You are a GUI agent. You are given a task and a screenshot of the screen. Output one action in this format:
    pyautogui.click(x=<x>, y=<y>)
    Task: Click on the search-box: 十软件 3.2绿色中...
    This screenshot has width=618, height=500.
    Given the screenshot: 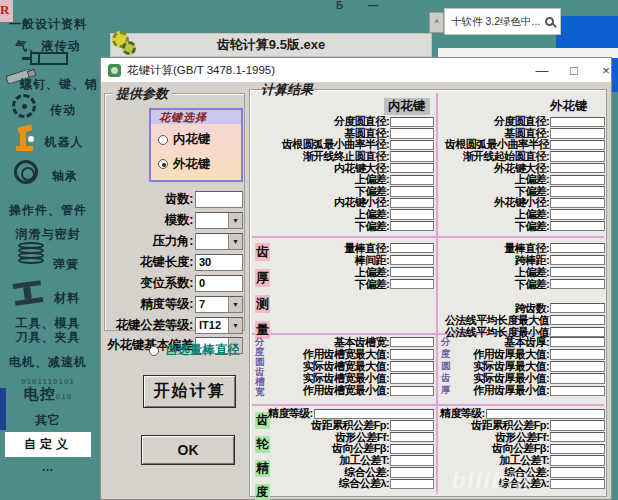 What is the action you would take?
    pyautogui.click(x=502, y=22)
    